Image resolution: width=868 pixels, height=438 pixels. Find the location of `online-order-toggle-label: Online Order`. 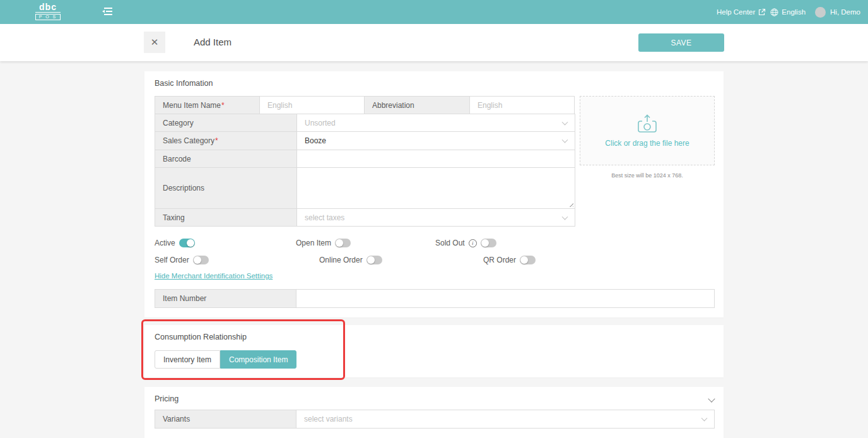

online-order-toggle-label: Online Order is located at coordinates (341, 260).